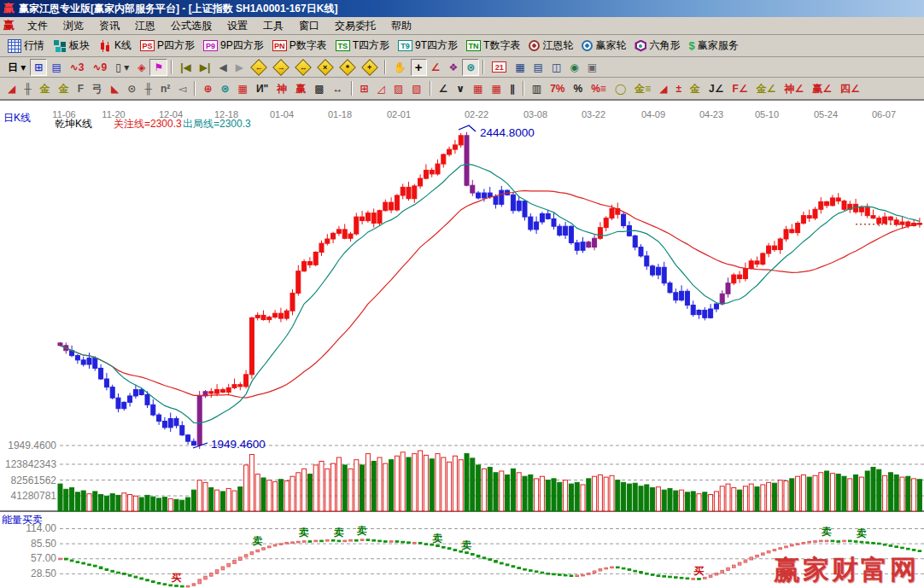 The width and height of the screenshot is (924, 588). I want to click on menu-item-3: 江恩, so click(145, 26).